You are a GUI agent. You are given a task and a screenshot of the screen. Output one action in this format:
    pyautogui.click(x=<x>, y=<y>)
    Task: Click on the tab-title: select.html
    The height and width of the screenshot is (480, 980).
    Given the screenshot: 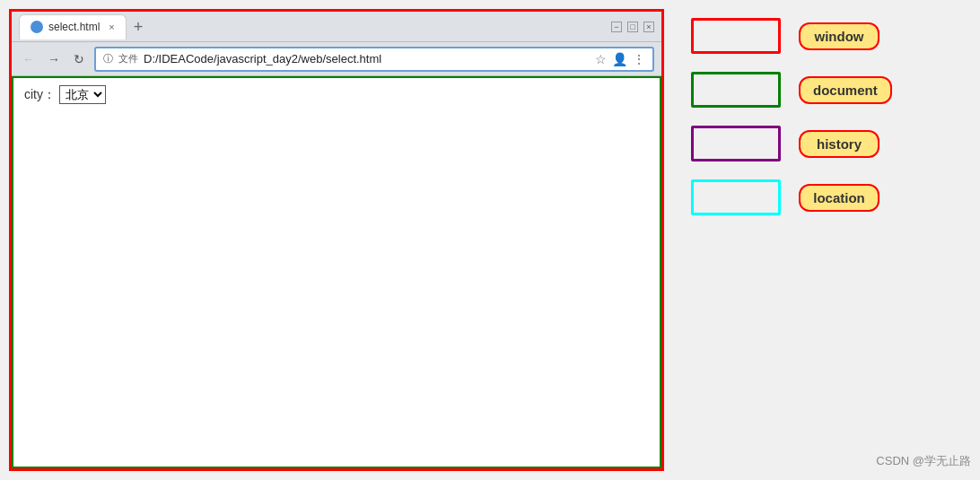 What is the action you would take?
    pyautogui.click(x=74, y=27)
    